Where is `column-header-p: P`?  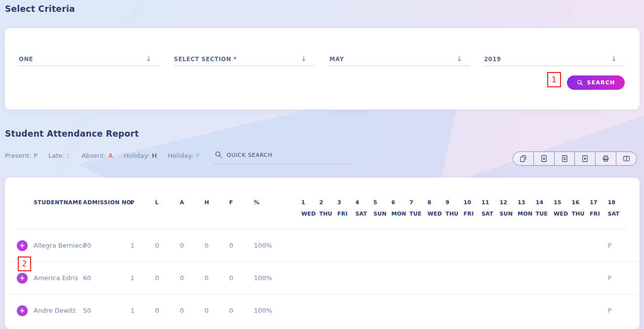 column-header-p: P is located at coordinates (143, 202).